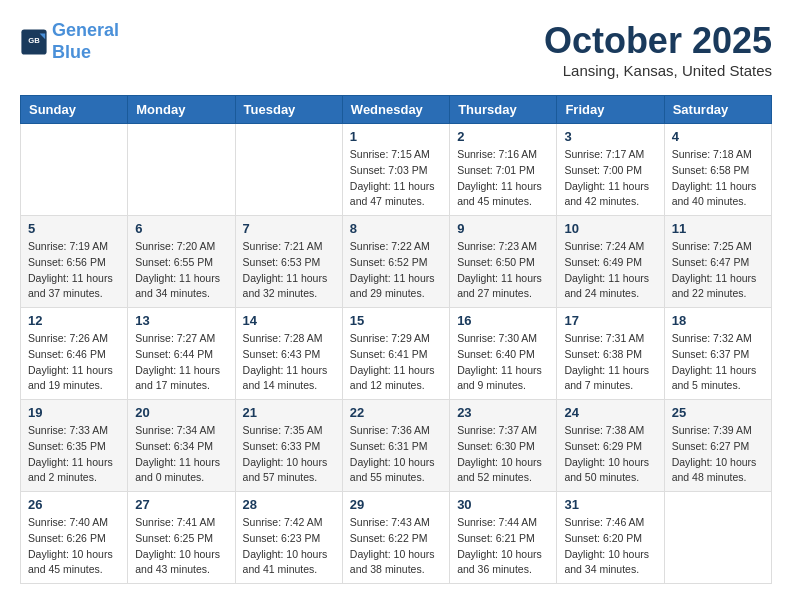  What do you see at coordinates (396, 178) in the screenshot?
I see `day-info: Sunrise: 7:15 AMSunset: 7:03 PMDaylight:…` at bounding box center [396, 178].